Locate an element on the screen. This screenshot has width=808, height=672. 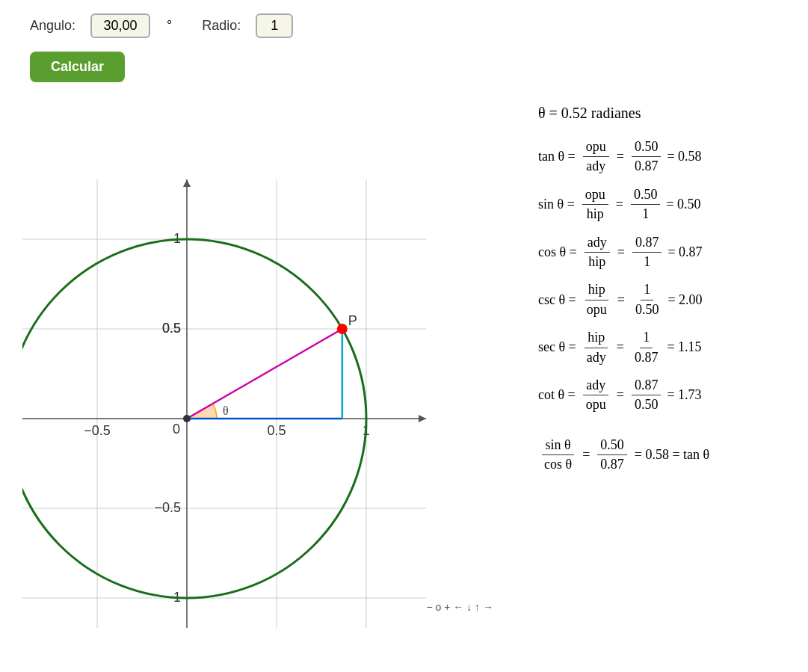
sin-frac1: opu hip is located at coordinates (595, 205).